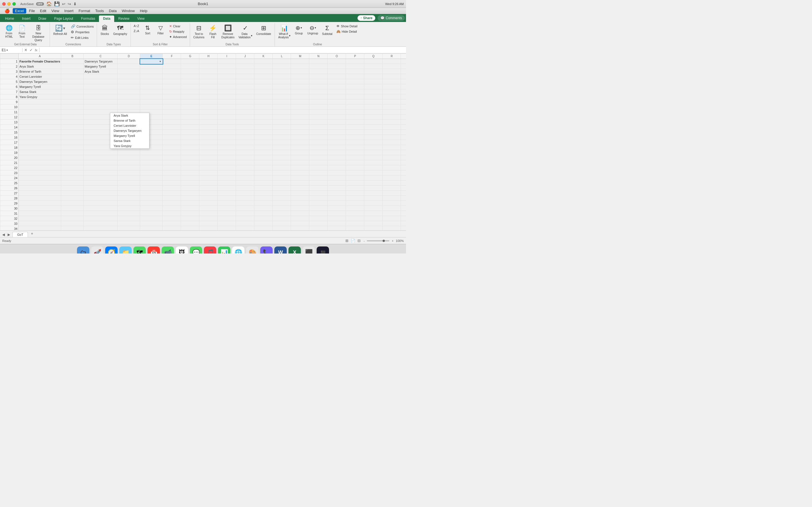  I want to click on cell-e10, so click(152, 107).